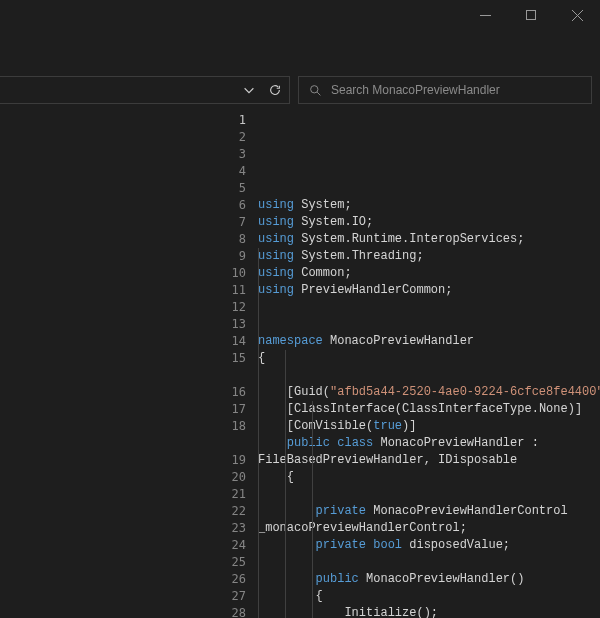 The width and height of the screenshot is (600, 618). I want to click on code-line: [Guid("afbd5a44-2520-4ae0-9224-6cfce8fe4…, so click(429, 392).